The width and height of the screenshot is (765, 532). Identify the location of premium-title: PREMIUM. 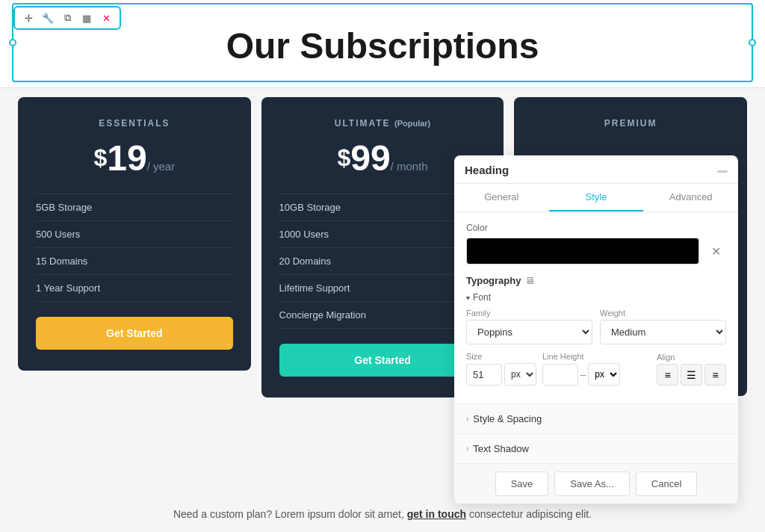
(631, 123).